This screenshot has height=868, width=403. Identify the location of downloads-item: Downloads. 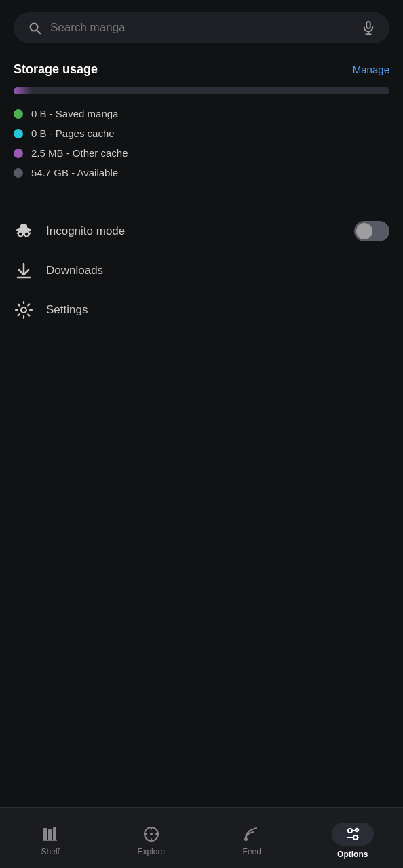
(202, 271).